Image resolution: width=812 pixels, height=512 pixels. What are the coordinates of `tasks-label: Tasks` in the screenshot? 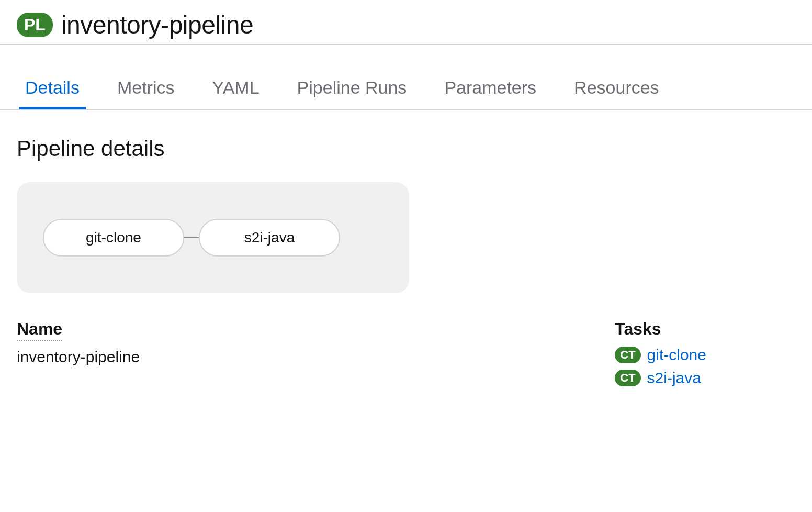 It's located at (660, 329).